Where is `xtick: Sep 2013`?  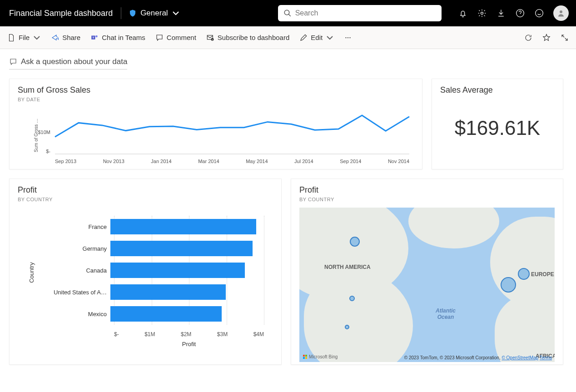 xtick: Sep 2013 is located at coordinates (65, 161).